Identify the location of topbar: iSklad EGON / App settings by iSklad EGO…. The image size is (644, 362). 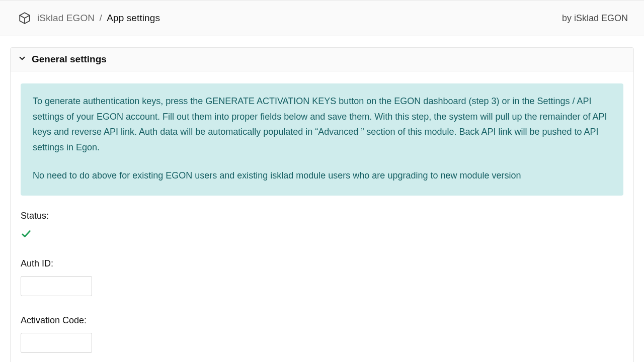
(322, 18).